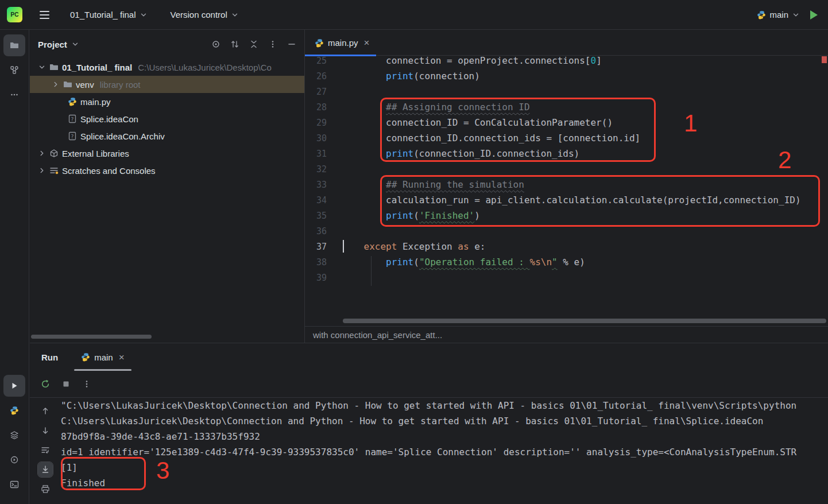  I want to click on project-panel-header: Project, so click(167, 44).